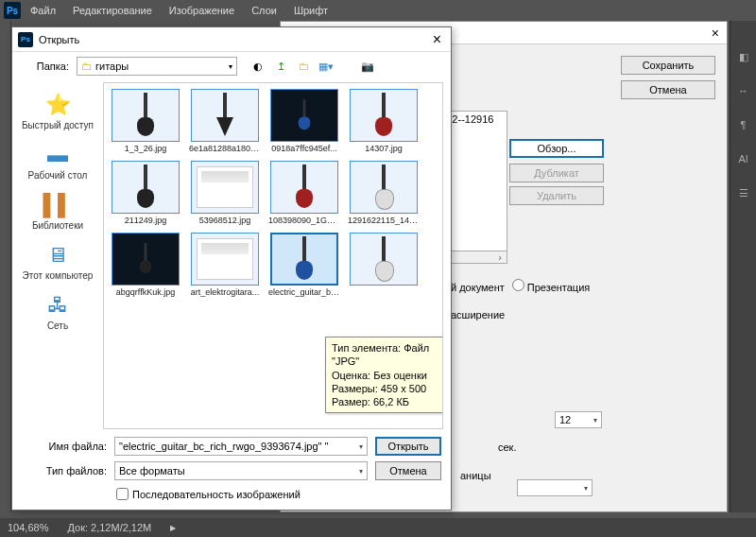  I want to click on filetype-label: Тип файлов:, so click(64, 471).